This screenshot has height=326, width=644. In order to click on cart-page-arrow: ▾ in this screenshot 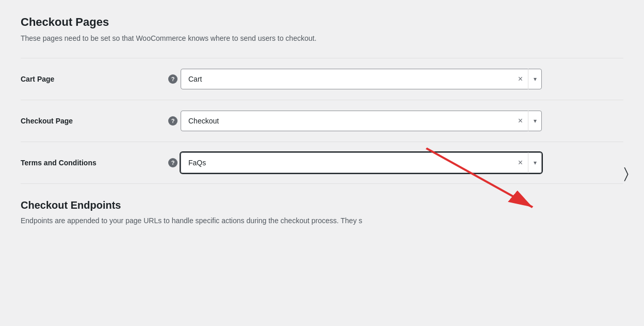, I will do `click(535, 79)`.